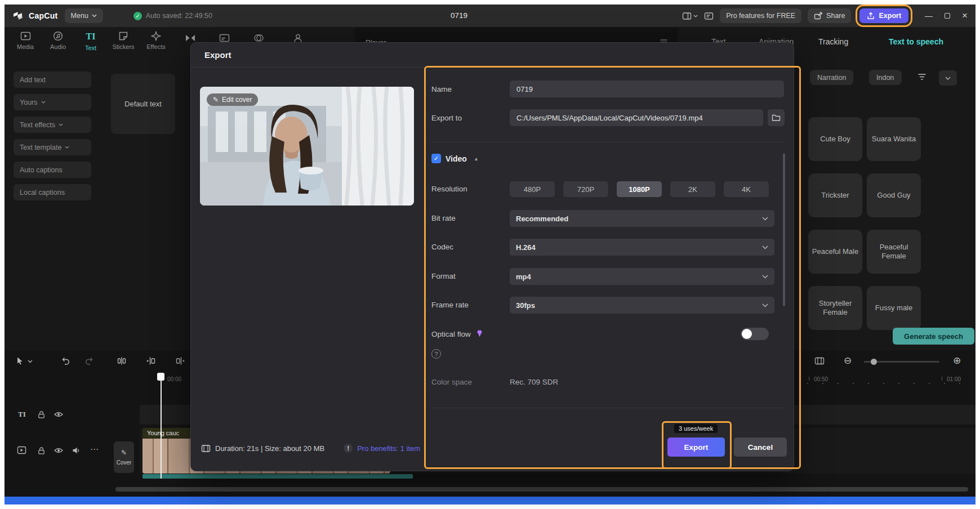  Describe the element at coordinates (278, 476) in the screenshot. I see `audio-track-strip` at that location.